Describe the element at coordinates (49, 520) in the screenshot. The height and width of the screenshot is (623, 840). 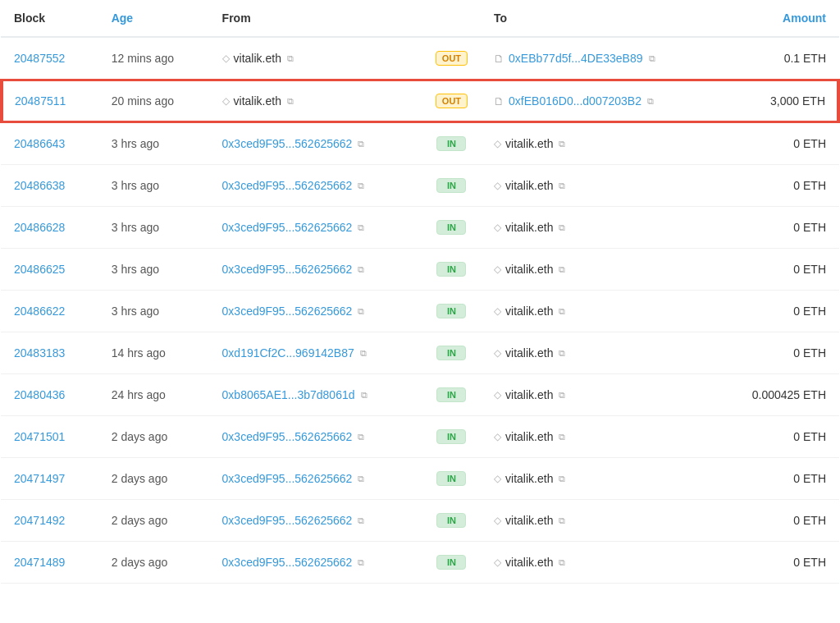
I see `block-cell: 20471492` at that location.